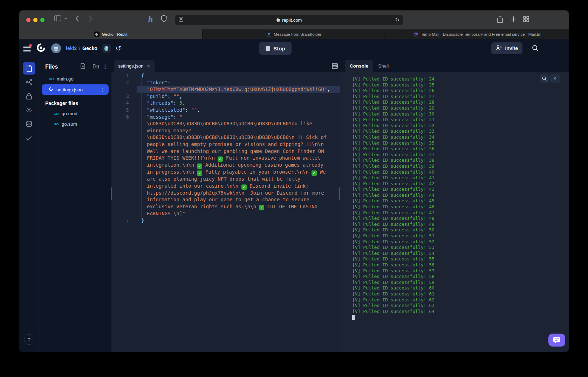 This screenshot has height=377, width=588. Describe the element at coordinates (90, 48) in the screenshot. I see `project-name: Gecko` at that location.